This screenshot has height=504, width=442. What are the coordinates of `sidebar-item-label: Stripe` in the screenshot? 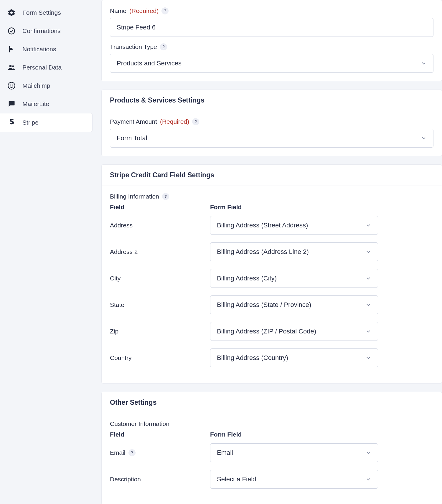 It's located at (31, 123).